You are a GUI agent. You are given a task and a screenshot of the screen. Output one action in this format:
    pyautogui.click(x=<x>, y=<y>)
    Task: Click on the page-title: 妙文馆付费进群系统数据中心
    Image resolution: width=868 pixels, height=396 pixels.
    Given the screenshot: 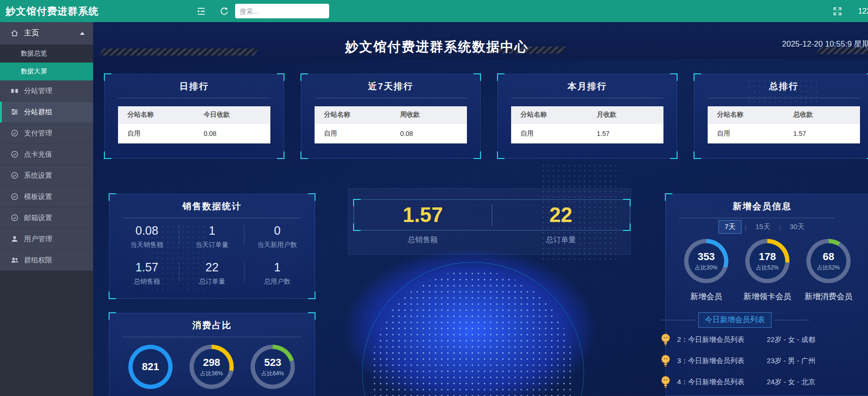 What is the action you would take?
    pyautogui.click(x=437, y=47)
    